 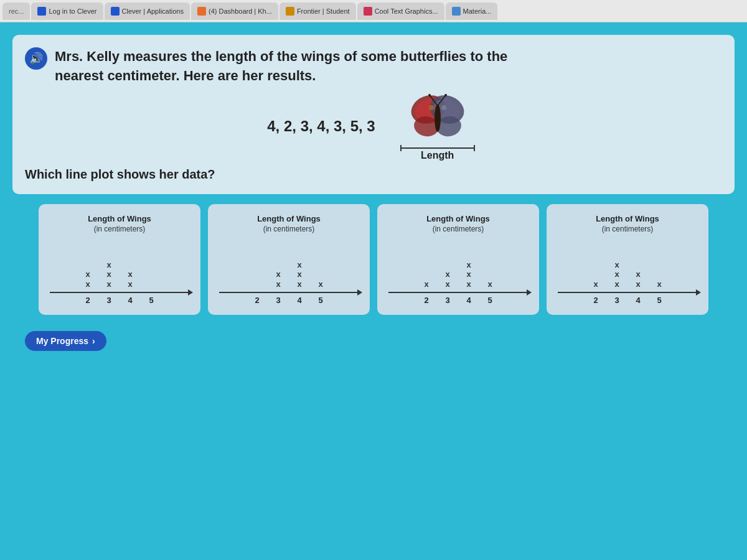 What do you see at coordinates (66, 341) in the screenshot?
I see `my-progress-button: My Progress ›` at bounding box center [66, 341].